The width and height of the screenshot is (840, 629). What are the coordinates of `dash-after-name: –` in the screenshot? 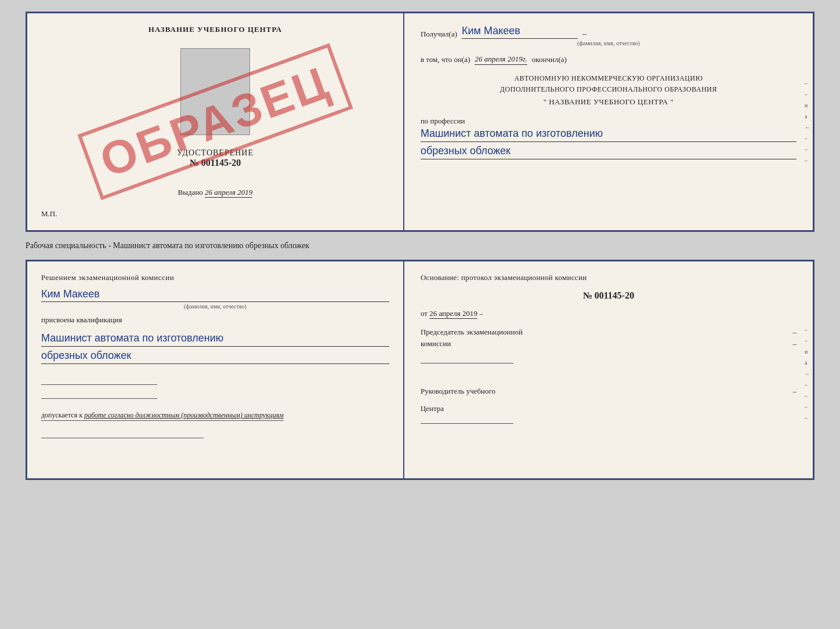 It's located at (585, 34).